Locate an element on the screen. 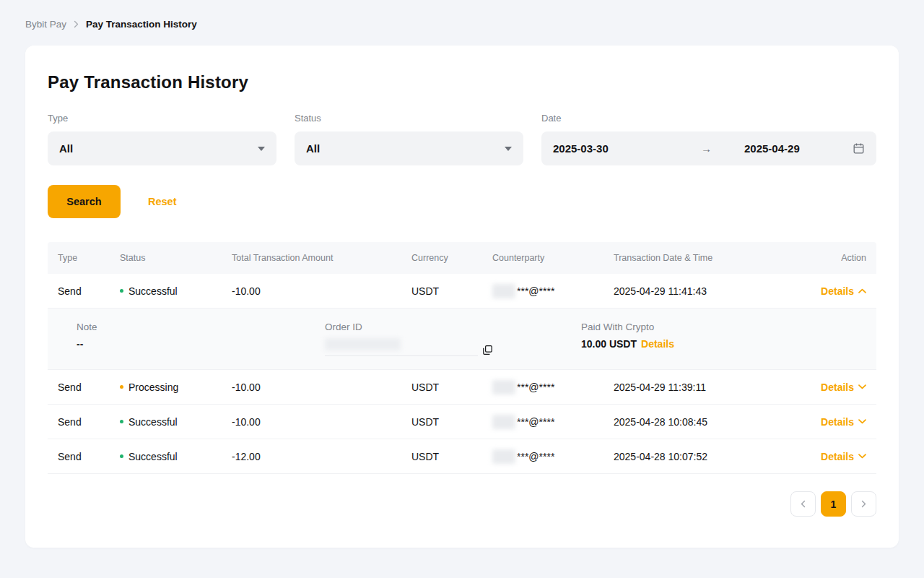  cell-datetime: 2025-04-29 11:39:11 is located at coordinates (700, 387).